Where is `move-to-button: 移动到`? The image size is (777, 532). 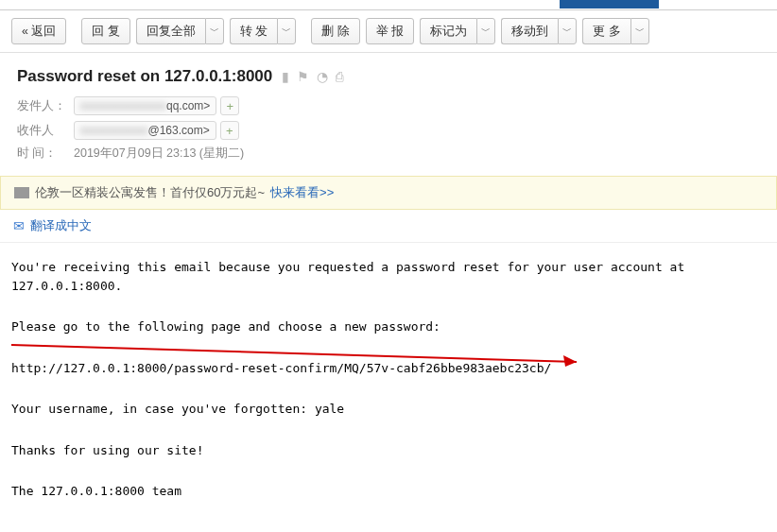
move-to-button: 移动到 is located at coordinates (529, 31).